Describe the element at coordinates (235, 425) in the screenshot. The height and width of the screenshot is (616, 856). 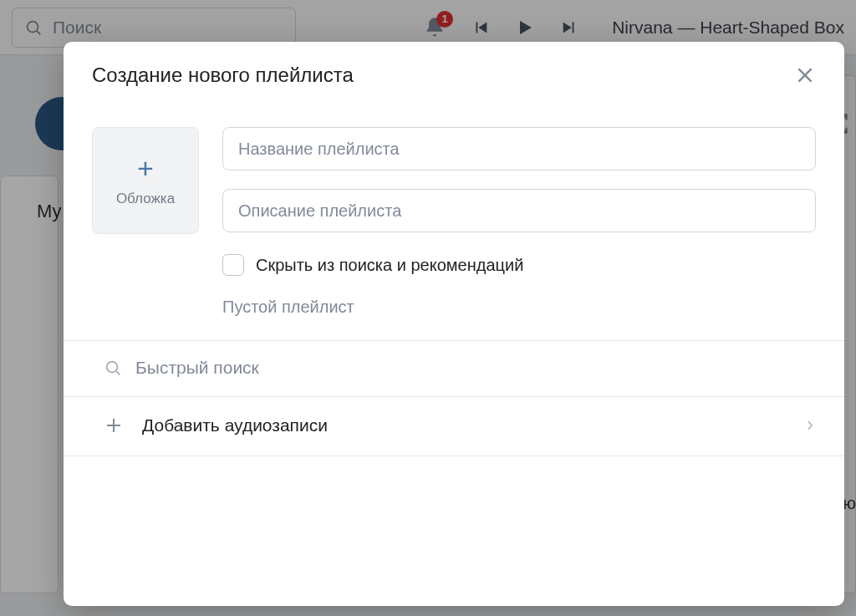
I see `add-audio-label: Добавить аудиозаписи` at that location.